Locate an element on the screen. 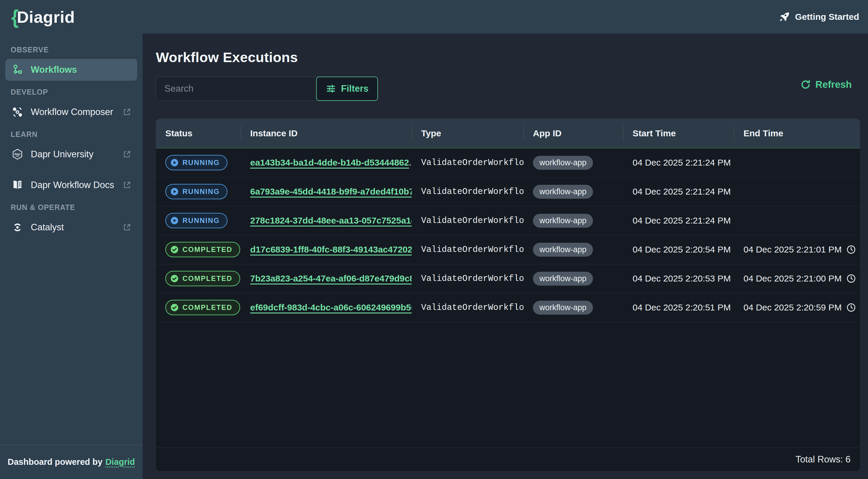 This screenshot has width=868, height=479. composer-icon is located at coordinates (18, 112).